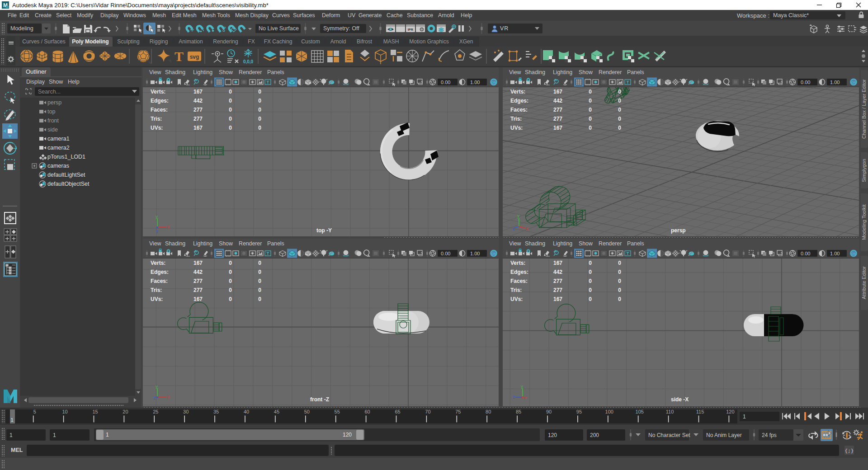 This screenshot has height=470, width=868. I want to click on svg-text: 35, so click(216, 412).